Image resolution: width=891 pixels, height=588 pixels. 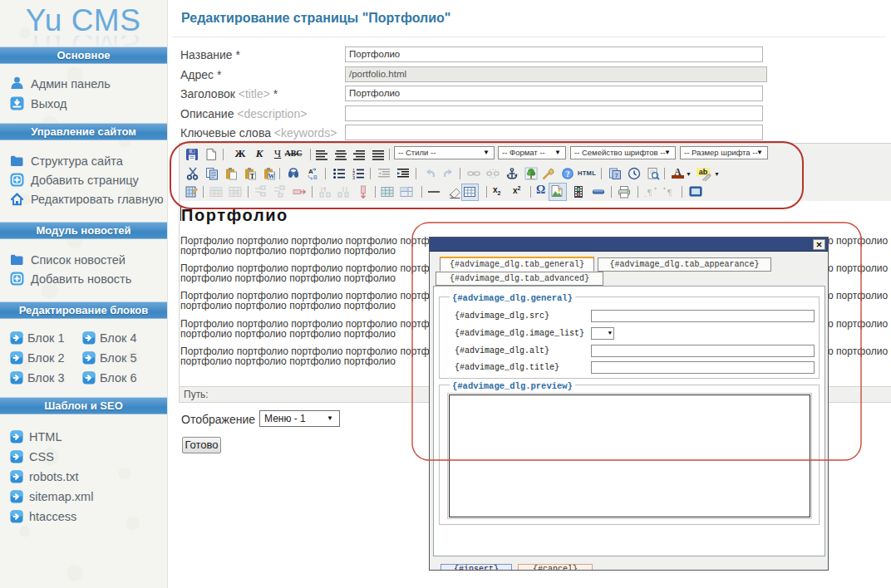 I want to click on svg-text: 7, so click(x=617, y=176).